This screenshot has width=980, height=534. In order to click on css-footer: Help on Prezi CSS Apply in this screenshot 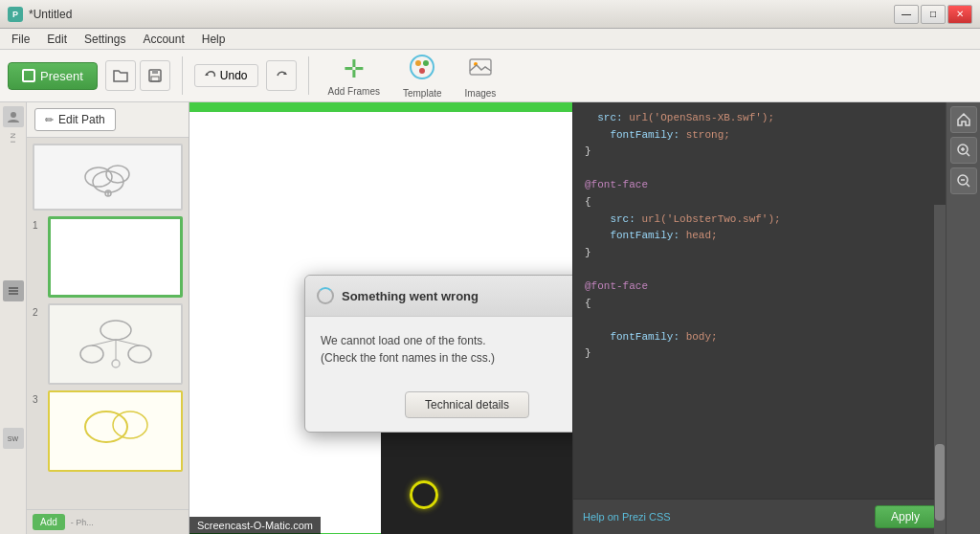, I will do `click(760, 517)`.